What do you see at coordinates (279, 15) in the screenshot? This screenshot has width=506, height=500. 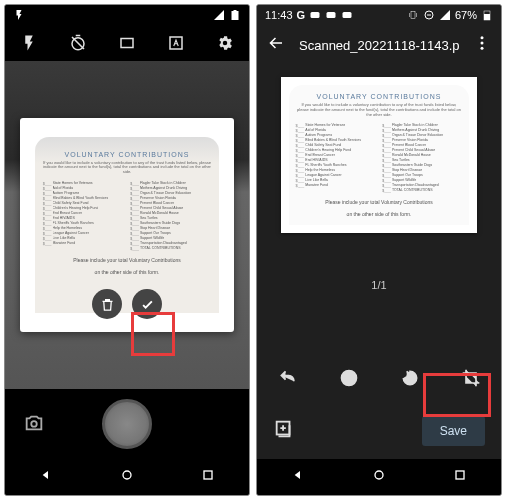 I see `status-time: 11:43` at bounding box center [279, 15].